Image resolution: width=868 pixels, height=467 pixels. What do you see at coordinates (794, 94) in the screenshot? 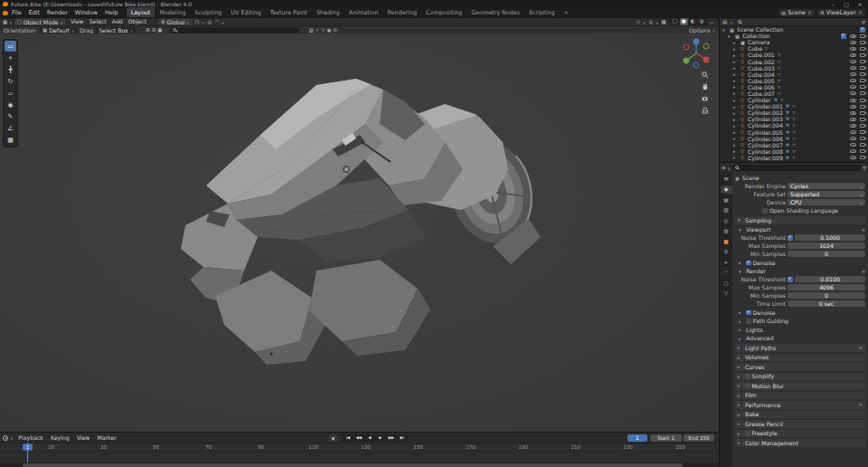
I see `outliner-item: Cube.007` at bounding box center [794, 94].